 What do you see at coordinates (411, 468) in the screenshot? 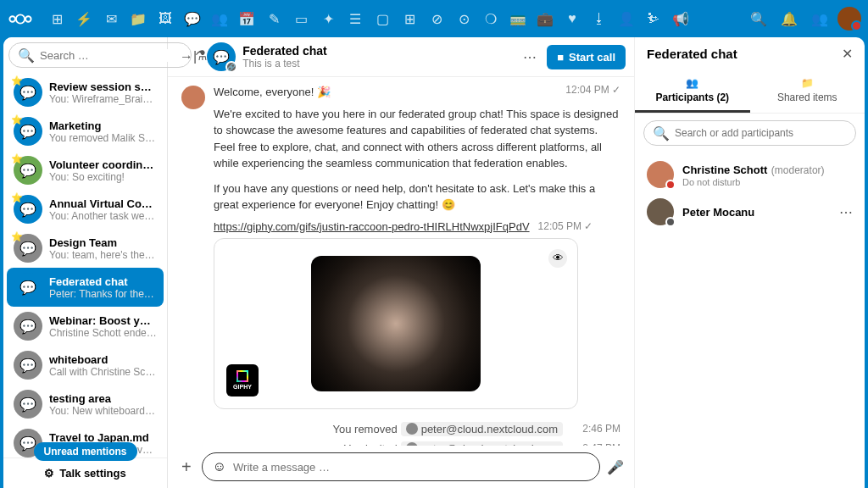
I see `message-input` at bounding box center [411, 468].